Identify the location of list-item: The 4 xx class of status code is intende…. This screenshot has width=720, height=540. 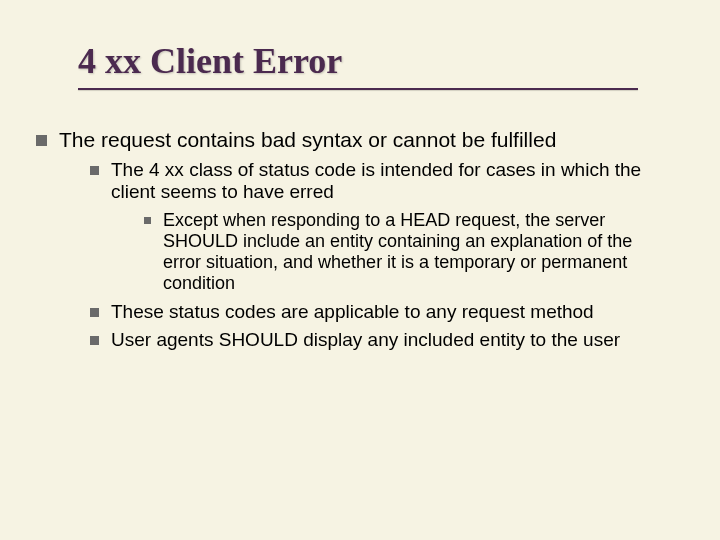
(346, 182).